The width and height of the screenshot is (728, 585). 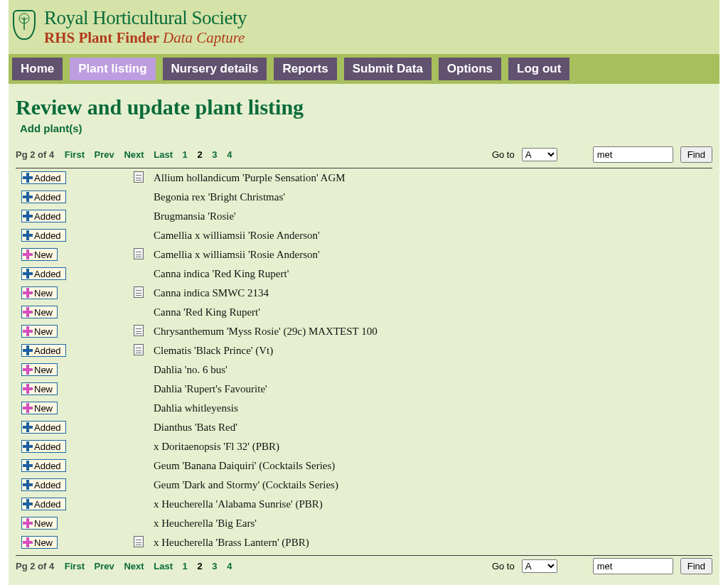 I want to click on nav-home: Home, so click(x=37, y=69).